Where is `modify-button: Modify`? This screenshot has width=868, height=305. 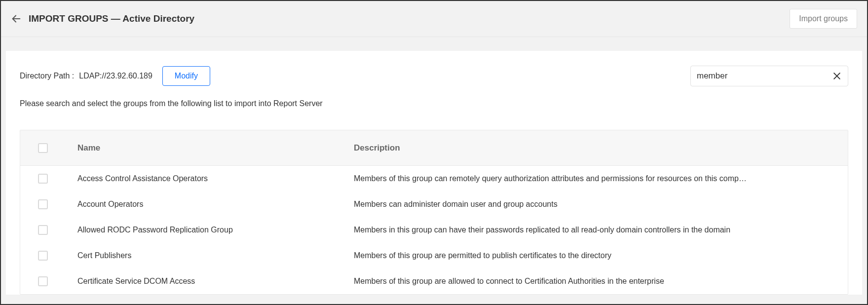 modify-button: Modify is located at coordinates (187, 76).